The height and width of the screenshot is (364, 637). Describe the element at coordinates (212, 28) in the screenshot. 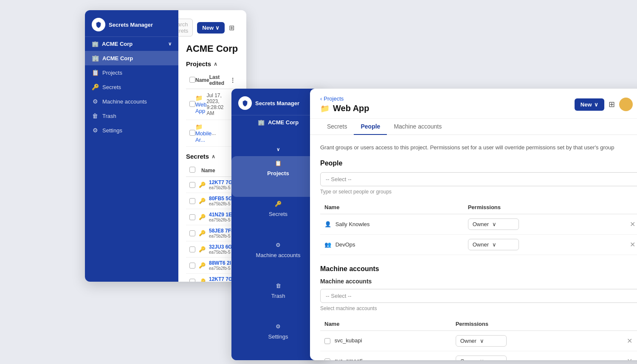

I see `topbar-back: 🔍 Search secrets New ∨ ⊞` at that location.